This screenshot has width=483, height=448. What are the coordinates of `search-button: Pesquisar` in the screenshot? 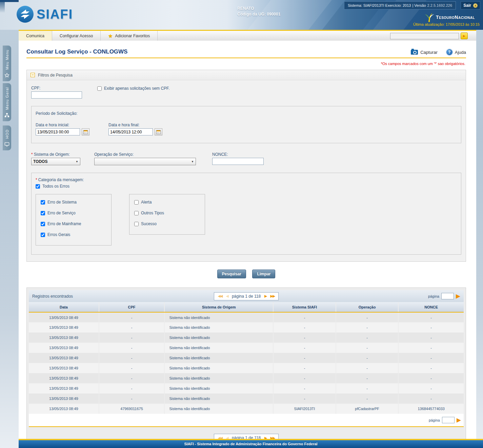 It's located at (232, 274).